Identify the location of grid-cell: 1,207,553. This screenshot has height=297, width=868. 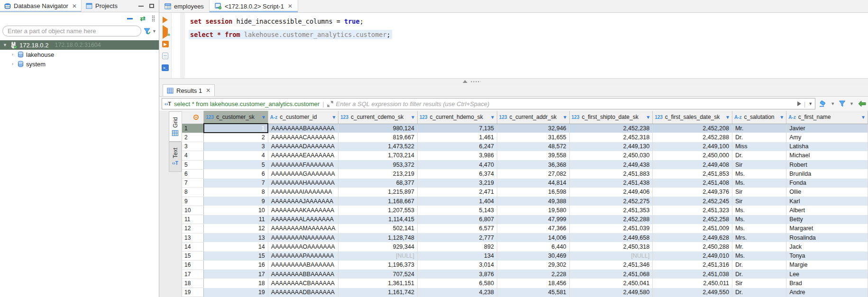
(378, 210).